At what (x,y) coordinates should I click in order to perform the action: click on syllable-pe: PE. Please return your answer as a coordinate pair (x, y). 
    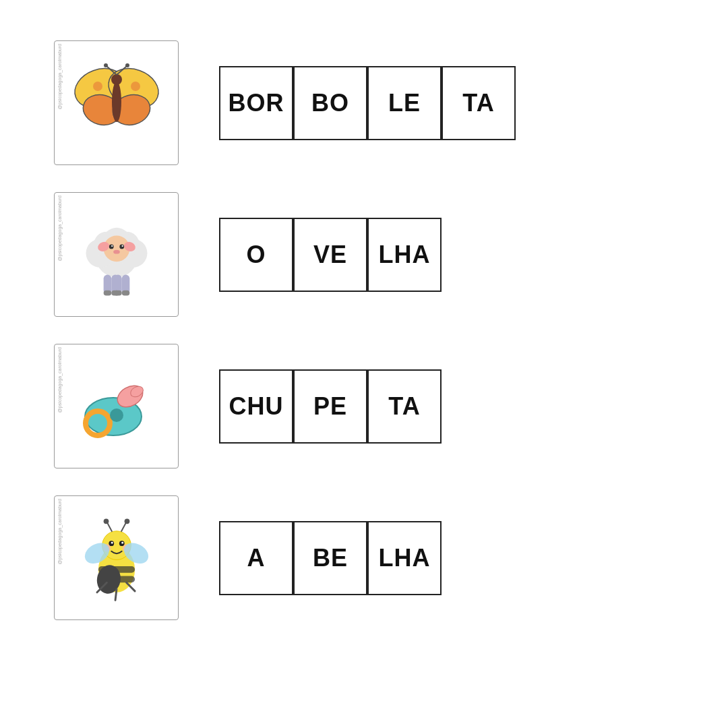
    Looking at the image, I should click on (330, 406).